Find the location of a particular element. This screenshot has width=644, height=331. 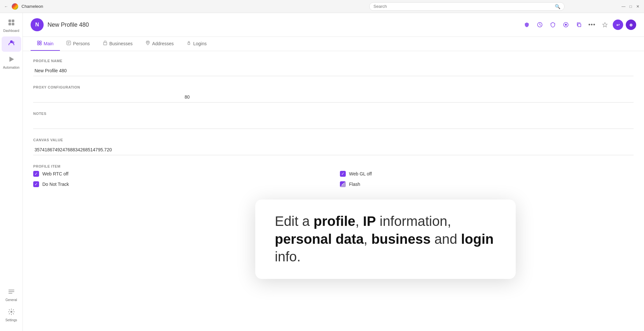

shield1-button is located at coordinates (527, 25).